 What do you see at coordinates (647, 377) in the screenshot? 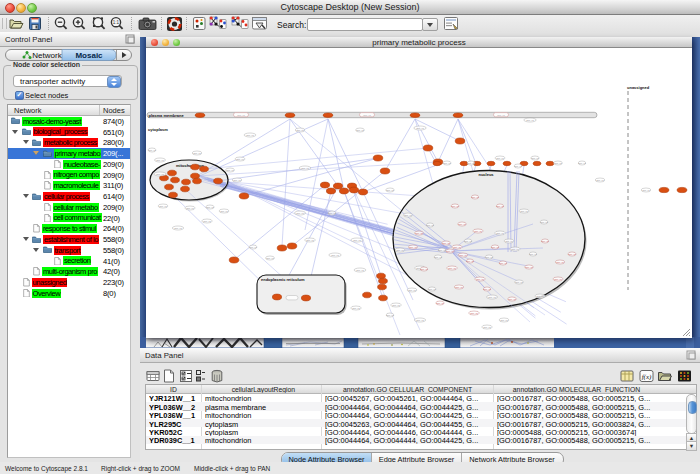
I see `svg-text: f(x)` at bounding box center [647, 377].